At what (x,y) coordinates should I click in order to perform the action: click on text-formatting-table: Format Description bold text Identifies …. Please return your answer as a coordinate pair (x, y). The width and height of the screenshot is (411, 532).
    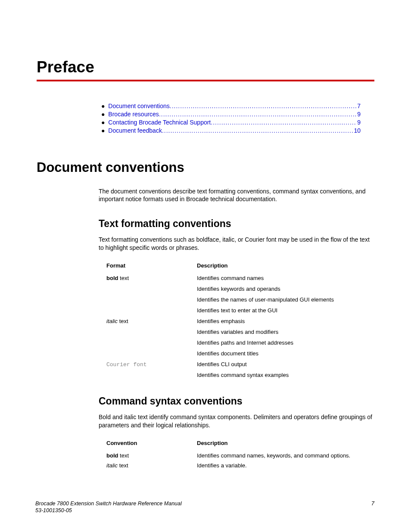
    Looking at the image, I should click on (242, 320).